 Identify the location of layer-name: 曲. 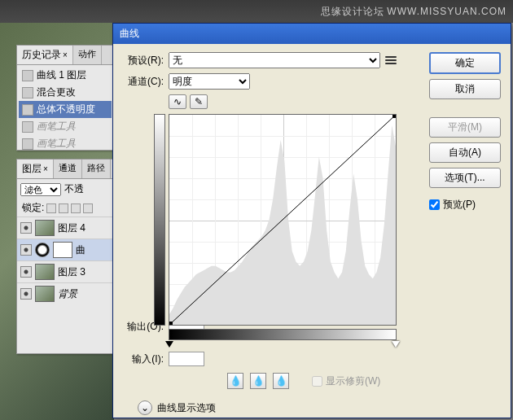
(81, 251).